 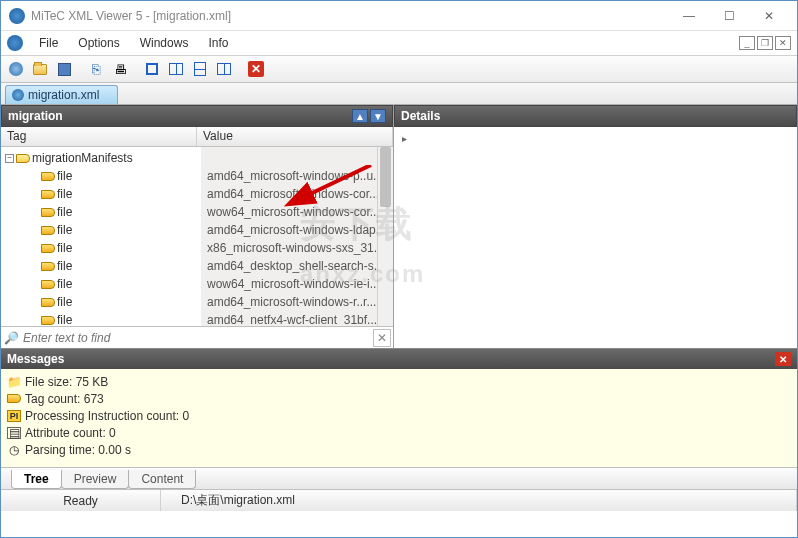 I want to click on clear-find-button: ✕, so click(x=382, y=338).